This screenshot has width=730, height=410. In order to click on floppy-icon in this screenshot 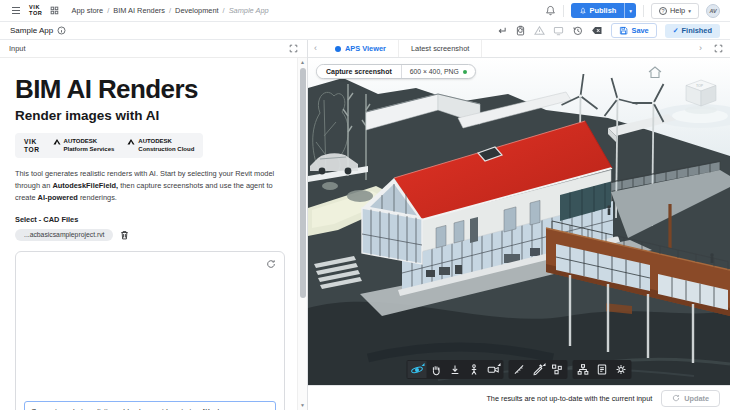, I will do `click(624, 30)`.